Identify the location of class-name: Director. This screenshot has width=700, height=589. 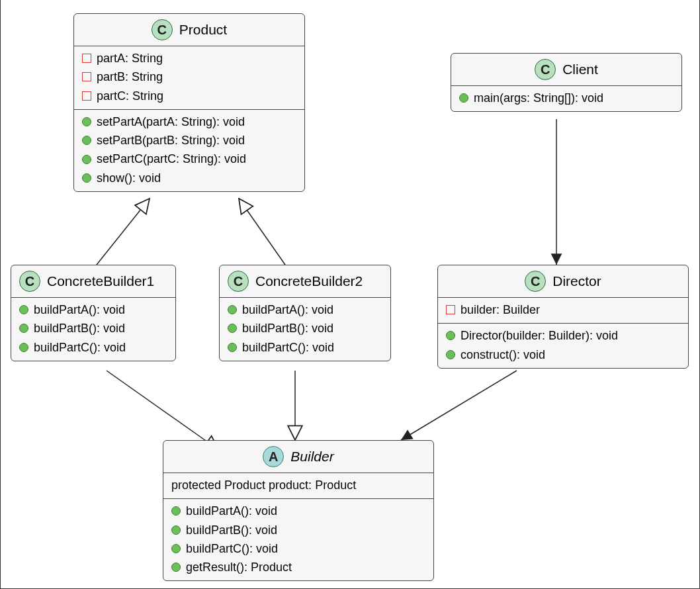
(577, 281).